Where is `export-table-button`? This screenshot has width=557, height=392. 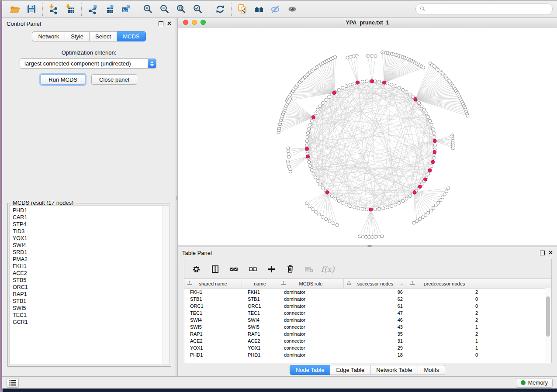 export-table-button is located at coordinates (109, 9).